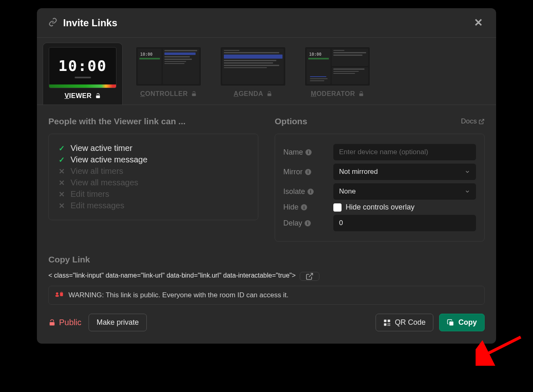 The width and height of the screenshot is (533, 392). Describe the element at coordinates (306, 172) in the screenshot. I see `mirror-label: Mirrori` at that location.